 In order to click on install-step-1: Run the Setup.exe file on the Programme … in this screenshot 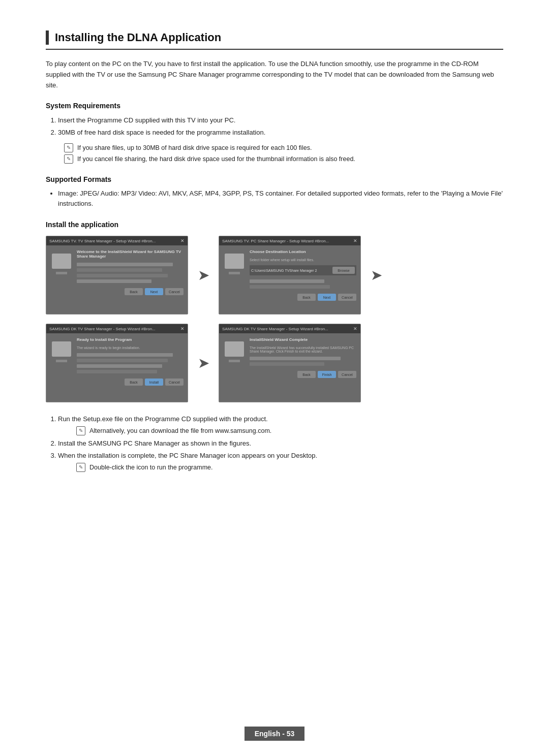, I will do `click(281, 425)`.